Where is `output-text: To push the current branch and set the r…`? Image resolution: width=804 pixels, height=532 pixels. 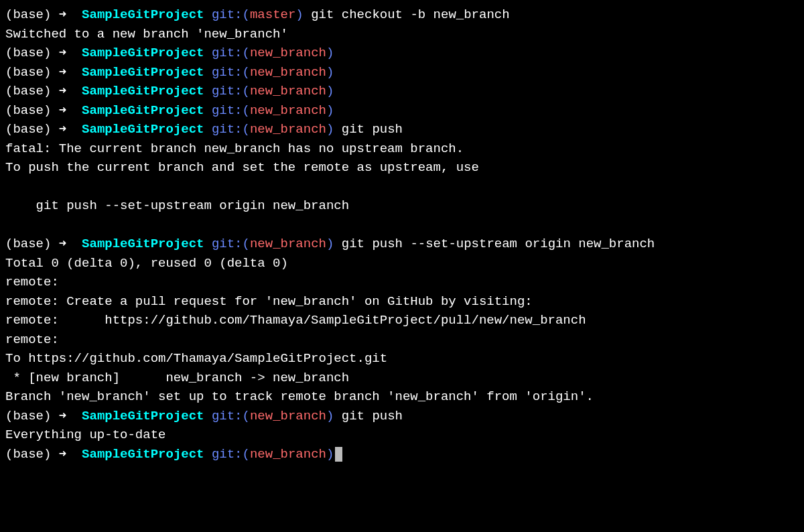 output-text: To push the current branch and set the r… is located at coordinates (243, 168).